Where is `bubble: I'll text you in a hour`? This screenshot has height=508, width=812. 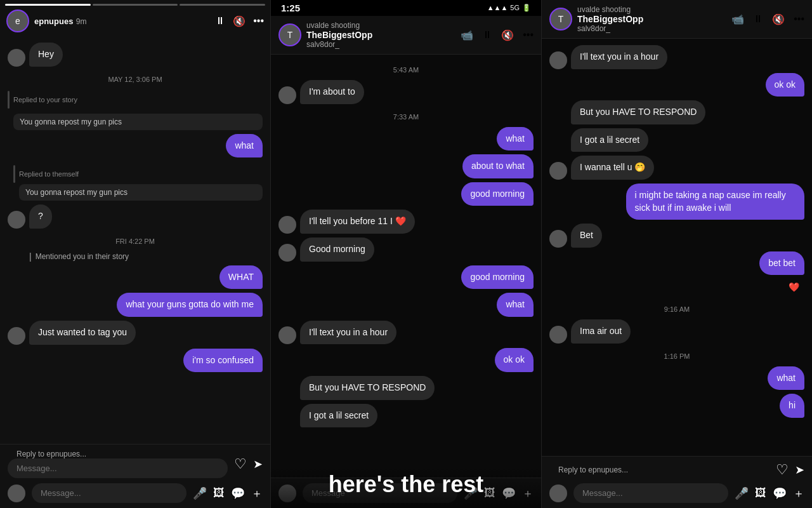
bubble: I'll text you in a hour is located at coordinates (619, 57).